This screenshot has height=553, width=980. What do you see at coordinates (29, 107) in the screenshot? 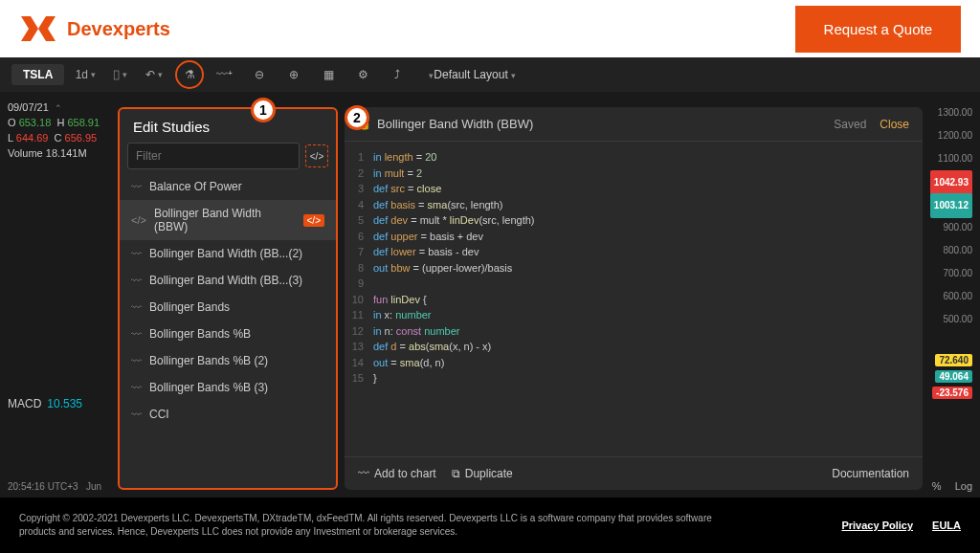
I see `stat-date: 09/07/21` at bounding box center [29, 107].